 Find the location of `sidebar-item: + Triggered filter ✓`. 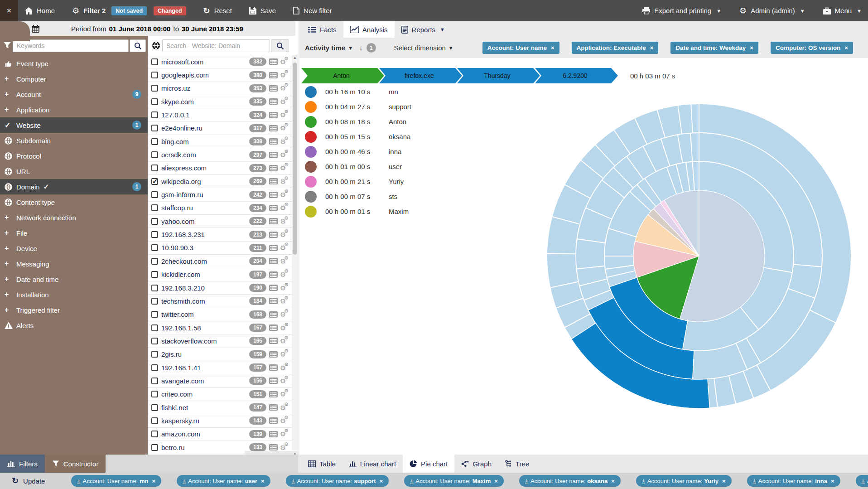

sidebar-item: + Triggered filter ✓ is located at coordinates (74, 310).